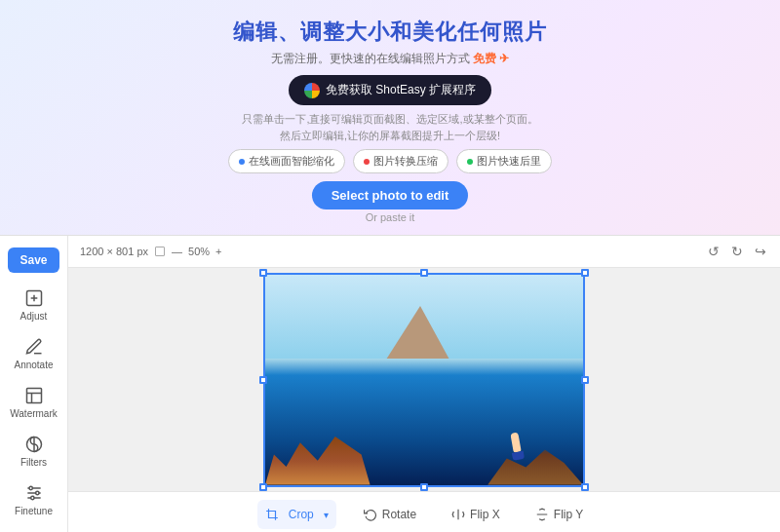 This screenshot has height=532, width=780. I want to click on crop-handle-mr, so click(585, 380).